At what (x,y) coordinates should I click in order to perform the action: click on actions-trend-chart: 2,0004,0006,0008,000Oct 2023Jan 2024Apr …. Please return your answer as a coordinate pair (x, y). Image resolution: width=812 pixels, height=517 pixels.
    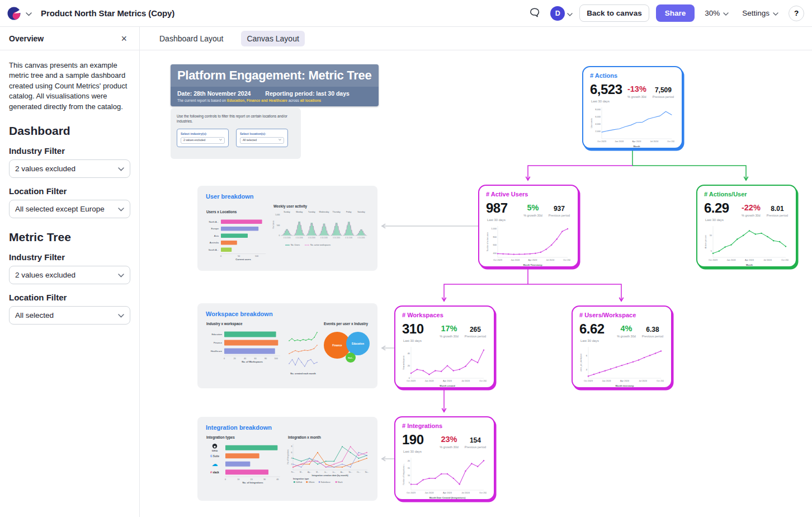
    Looking at the image, I should click on (632, 128).